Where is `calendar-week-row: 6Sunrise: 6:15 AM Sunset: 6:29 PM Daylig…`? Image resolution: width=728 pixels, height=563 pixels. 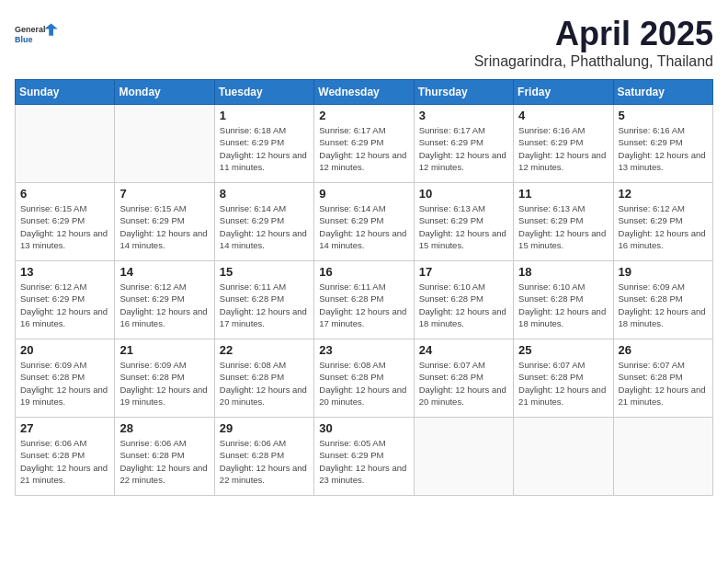
calendar-week-row: 6Sunrise: 6:15 AM Sunset: 6:29 PM Daylig… is located at coordinates (364, 223).